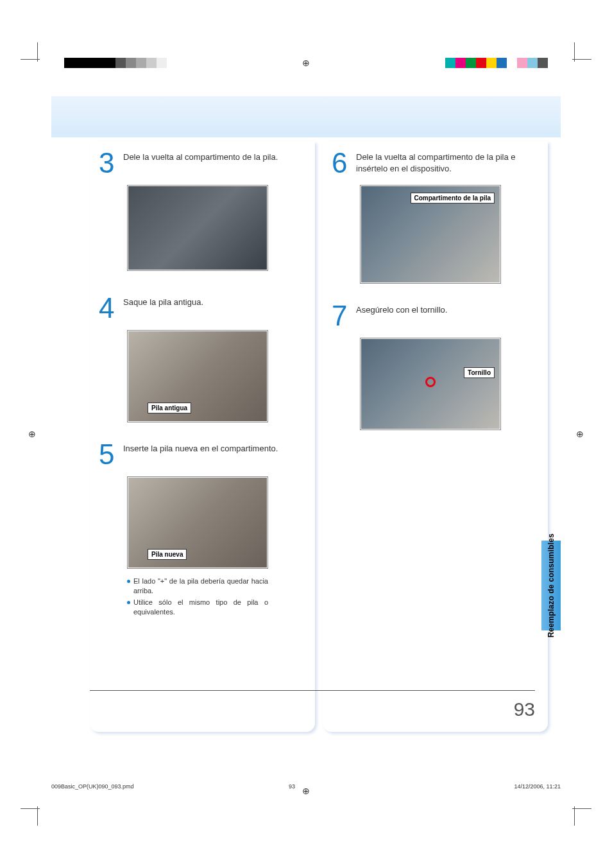 The image size is (612, 868). What do you see at coordinates (200, 455) in the screenshot?
I see `step-text: Inserte la pila nueva en el compartiment…` at bounding box center [200, 455].